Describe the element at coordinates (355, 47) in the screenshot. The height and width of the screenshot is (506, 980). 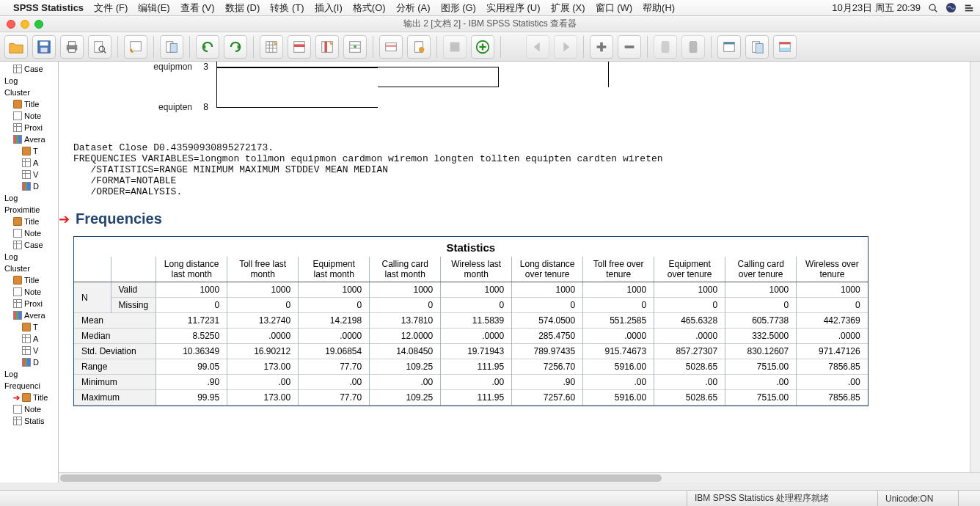
I see `insert-button` at that location.